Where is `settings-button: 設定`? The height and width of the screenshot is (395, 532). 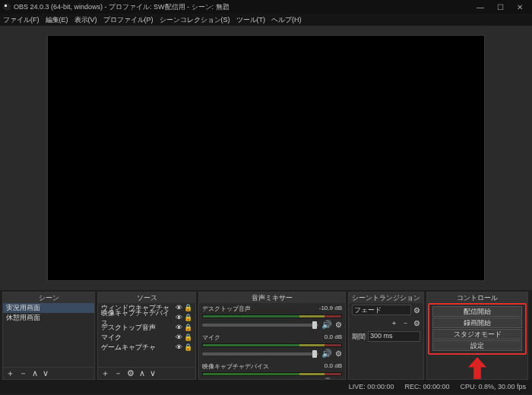 settings-button: 設定 is located at coordinates (477, 346).